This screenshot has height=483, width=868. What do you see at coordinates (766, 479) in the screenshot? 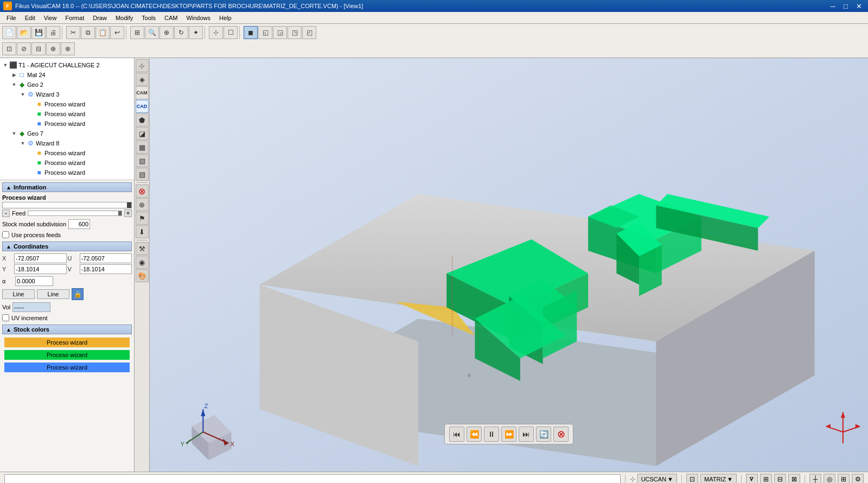
I see `status-snap1-icon: ⊞` at bounding box center [766, 479].